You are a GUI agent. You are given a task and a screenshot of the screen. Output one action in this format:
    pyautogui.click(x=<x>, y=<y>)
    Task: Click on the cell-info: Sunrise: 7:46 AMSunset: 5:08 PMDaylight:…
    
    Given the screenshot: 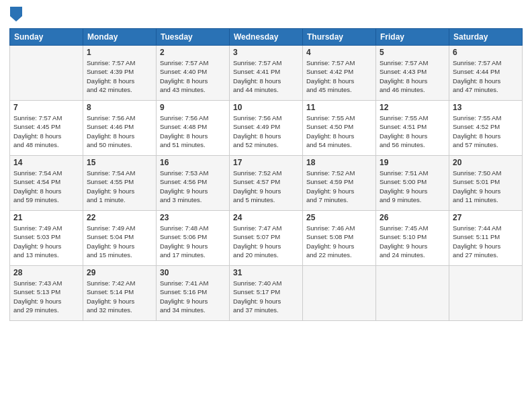 What is the action you would take?
    pyautogui.click(x=339, y=242)
    